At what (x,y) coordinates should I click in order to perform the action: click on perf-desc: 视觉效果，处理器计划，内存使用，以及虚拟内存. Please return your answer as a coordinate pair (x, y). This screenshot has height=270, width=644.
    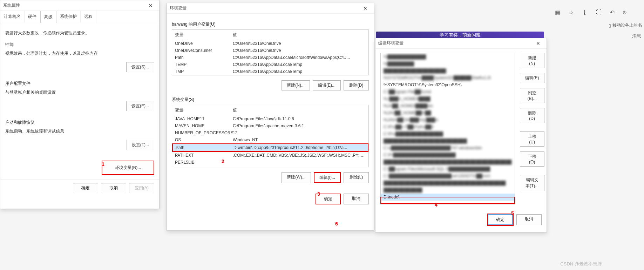
    Looking at the image, I should click on (80, 53).